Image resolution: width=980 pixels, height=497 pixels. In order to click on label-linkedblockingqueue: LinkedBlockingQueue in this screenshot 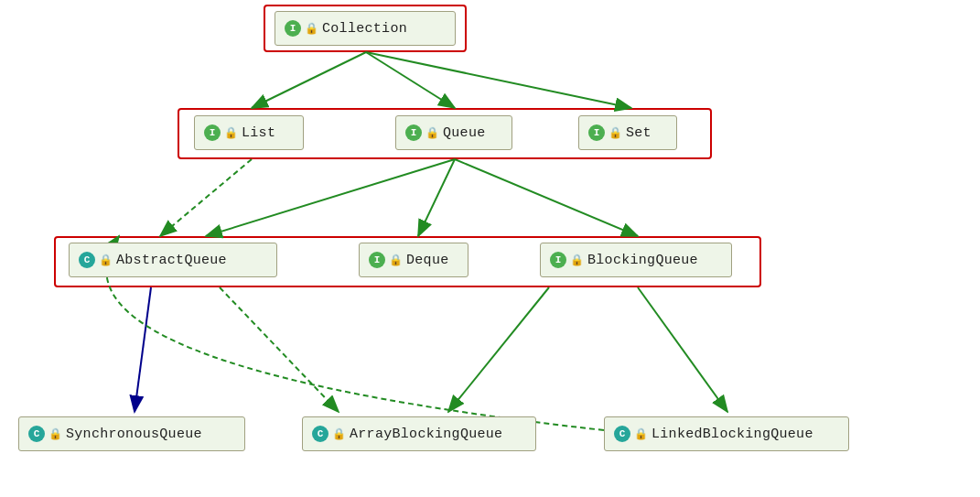, I will do `click(732, 434)`.